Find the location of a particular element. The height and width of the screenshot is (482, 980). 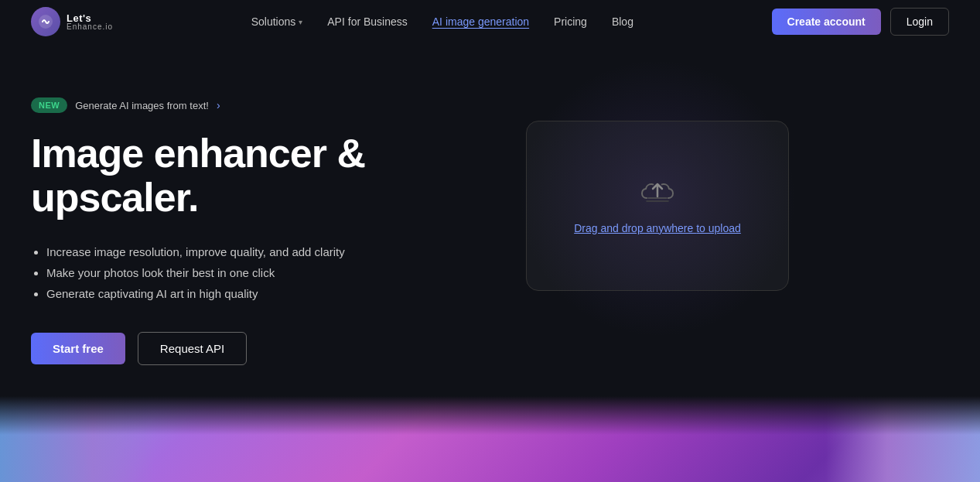

nav-links: Solutions ▾ API for Business AI image ge… is located at coordinates (442, 22).